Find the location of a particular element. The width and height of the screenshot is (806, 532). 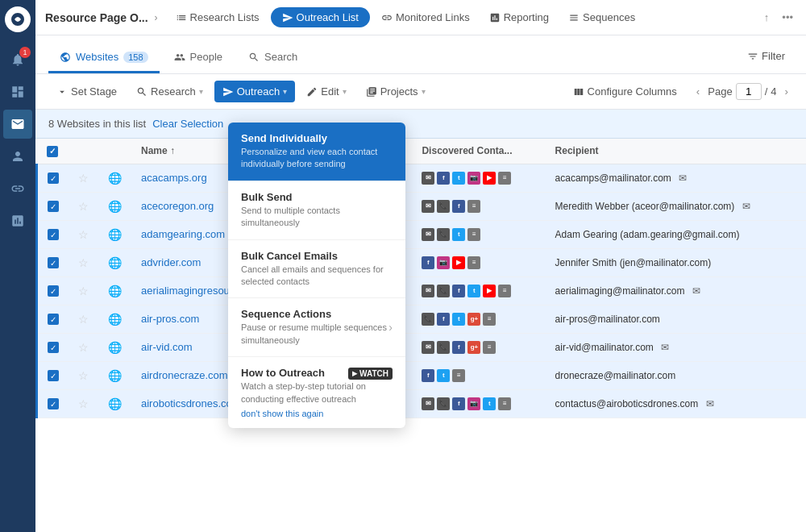

outreach-icon is located at coordinates (18, 124).